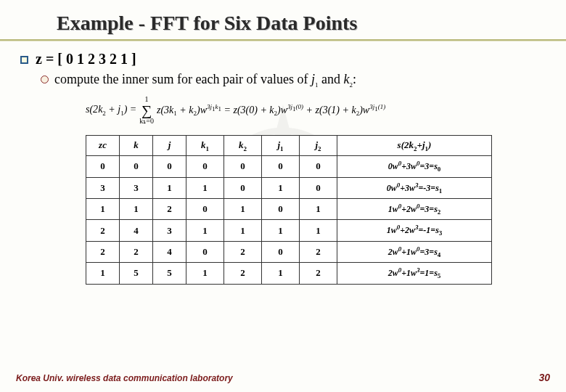  Describe the element at coordinates (289, 145) in the screenshot. I see `table-header-row: zc k j k1 k2 j1 j2 s(2k2+j1)` at that location.